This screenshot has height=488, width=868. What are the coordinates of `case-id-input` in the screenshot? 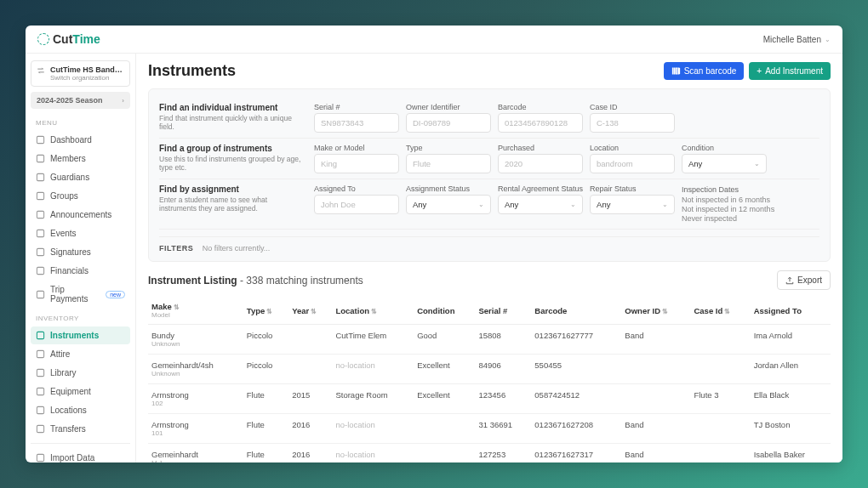 It's located at (632, 122).